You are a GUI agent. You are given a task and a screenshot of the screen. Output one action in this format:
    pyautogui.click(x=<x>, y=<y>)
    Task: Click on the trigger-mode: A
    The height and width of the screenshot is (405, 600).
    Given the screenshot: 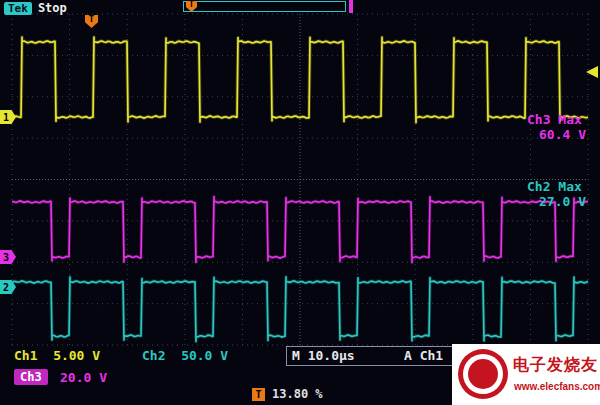 What is the action you would take?
    pyautogui.click(x=408, y=356)
    